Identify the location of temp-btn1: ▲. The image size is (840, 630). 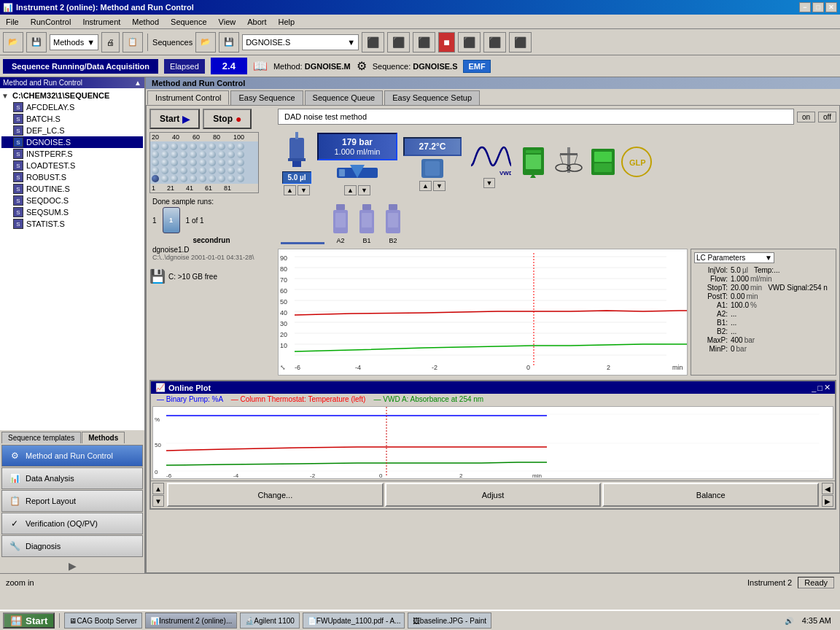
(426, 186).